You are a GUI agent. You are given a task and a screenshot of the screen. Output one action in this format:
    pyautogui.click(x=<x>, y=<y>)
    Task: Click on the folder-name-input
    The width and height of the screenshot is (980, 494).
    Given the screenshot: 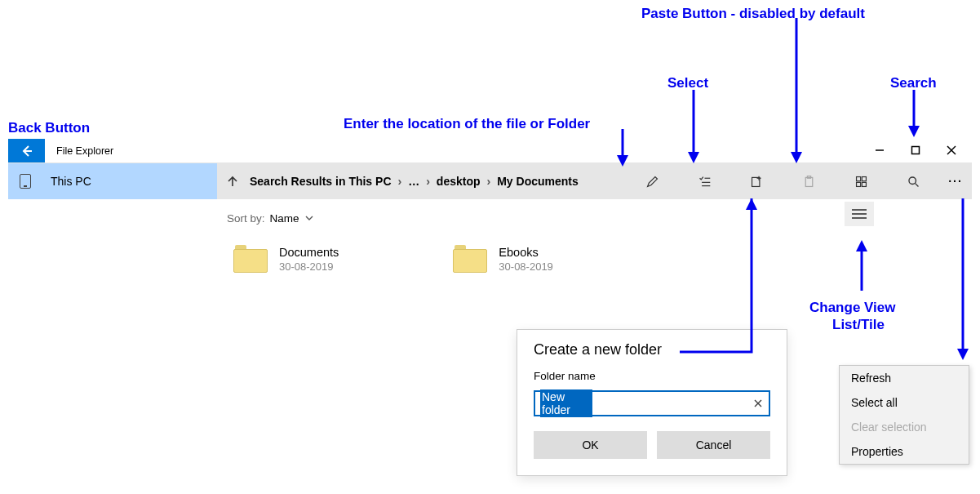 What is the action you would take?
    pyautogui.click(x=671, y=403)
    